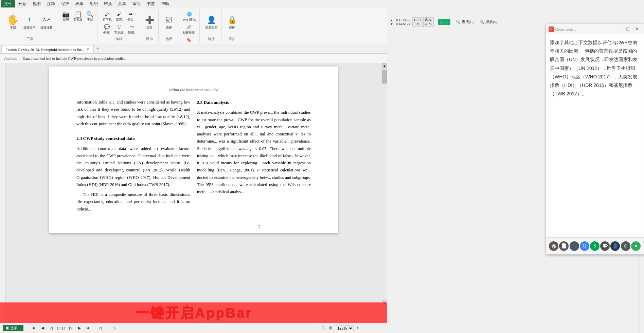 This screenshot has height=333, width=644. Describe the element at coordinates (169, 22) in the screenshot. I see `select-buttons: ☑ 选择` at that location.